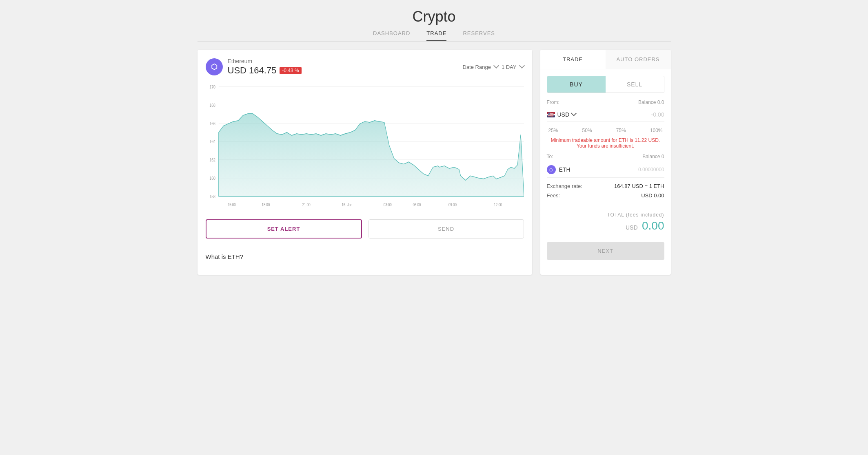  What do you see at coordinates (452, 205) in the screenshot?
I see `svg-text: 09:00` at bounding box center [452, 205].